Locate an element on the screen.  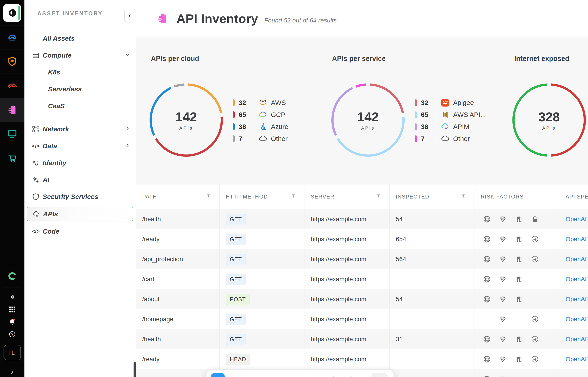
donut-chart: 142 APIs is located at coordinates (186, 120).